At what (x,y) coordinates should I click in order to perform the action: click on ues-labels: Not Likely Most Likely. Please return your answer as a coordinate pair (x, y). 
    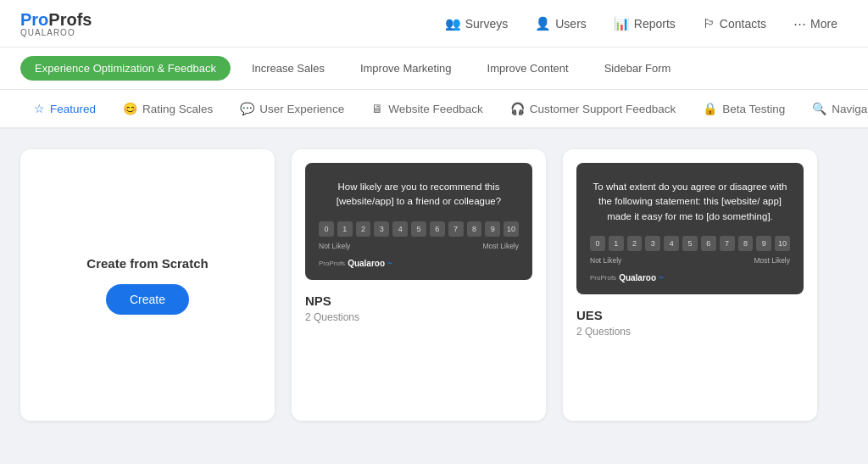
    Looking at the image, I should click on (690, 260).